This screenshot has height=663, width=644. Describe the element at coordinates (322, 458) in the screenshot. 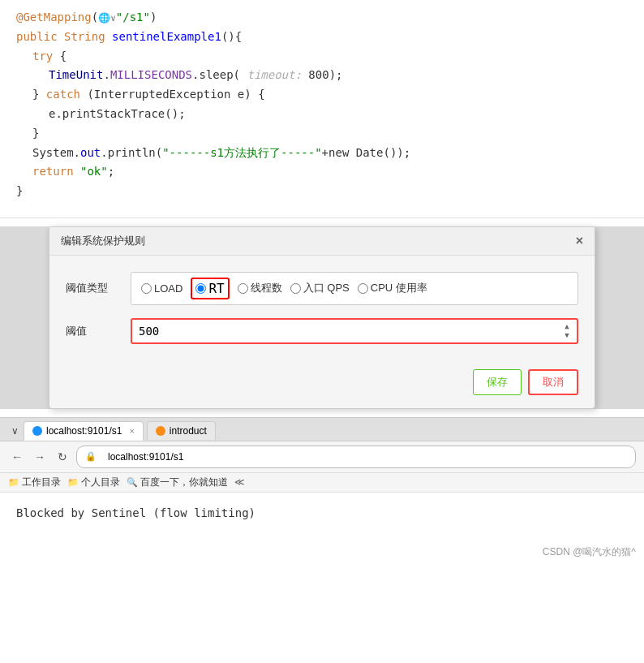

I see `browser-url-bar: ← → ↻ 🔒` at that location.